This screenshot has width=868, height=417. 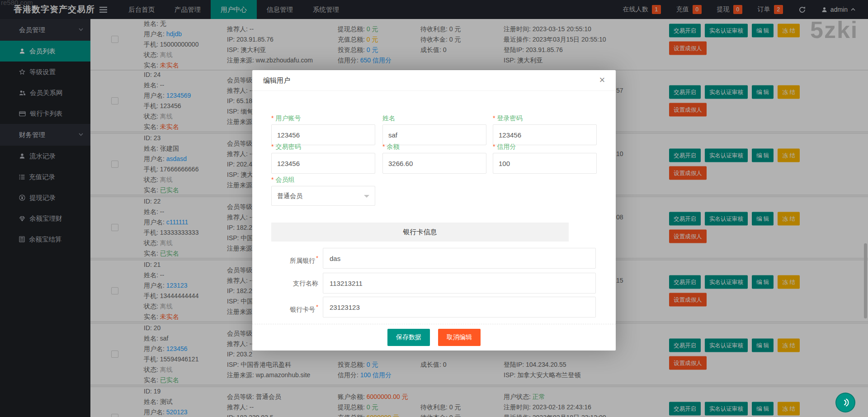 I want to click on user-account-field: *用户账号, so click(x=323, y=129).